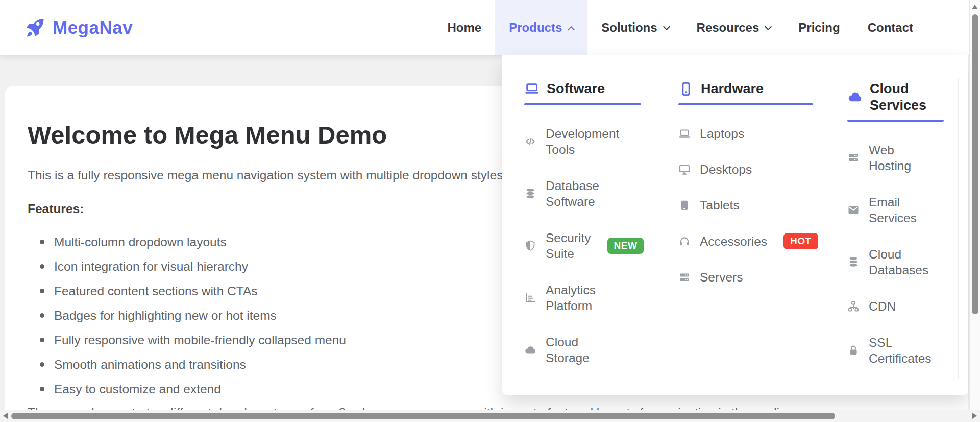  I want to click on scroll-right-arrow-icon, so click(975, 416).